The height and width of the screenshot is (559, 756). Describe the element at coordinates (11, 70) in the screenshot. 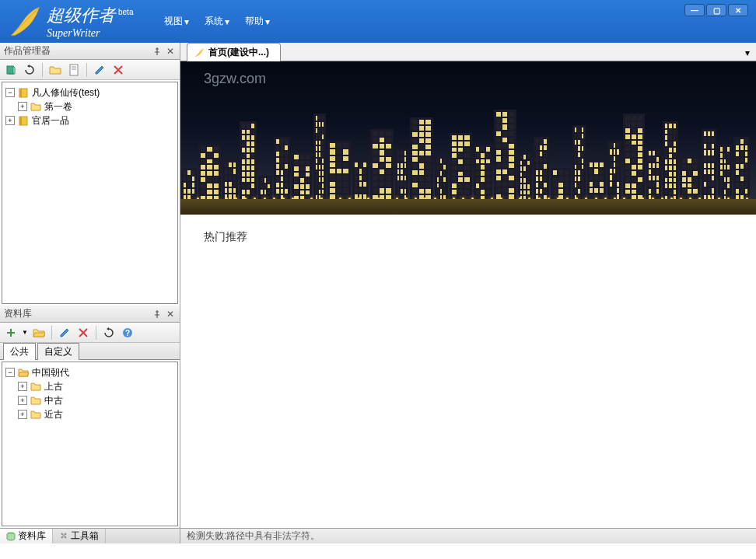

I see `new-book-button` at that location.